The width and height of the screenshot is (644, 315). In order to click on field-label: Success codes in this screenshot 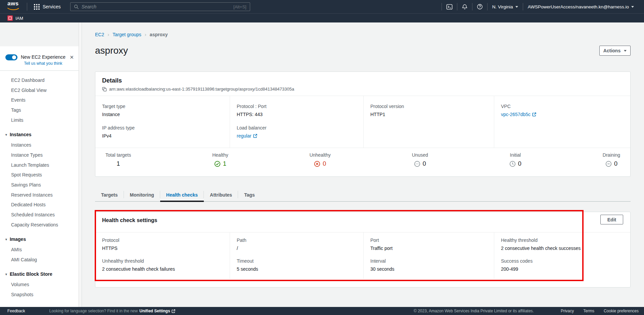, I will do `click(564, 261)`.